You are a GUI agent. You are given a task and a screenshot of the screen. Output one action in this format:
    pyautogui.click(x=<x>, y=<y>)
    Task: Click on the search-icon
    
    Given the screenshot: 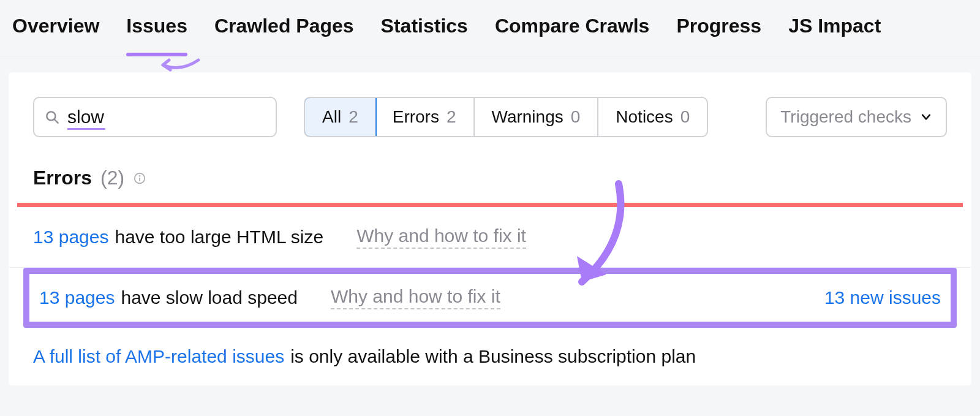 What is the action you would take?
    pyautogui.click(x=52, y=117)
    